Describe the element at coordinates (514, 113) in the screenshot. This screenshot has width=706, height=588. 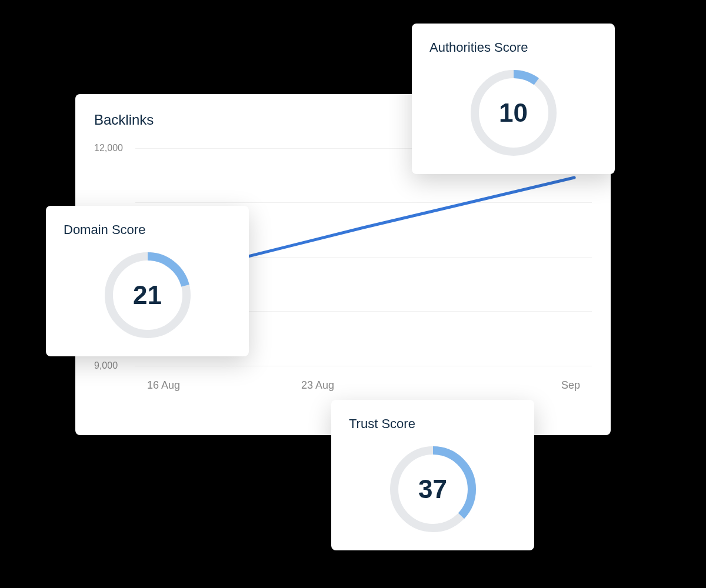
I see `authorities-score-gauge: 10` at that location.